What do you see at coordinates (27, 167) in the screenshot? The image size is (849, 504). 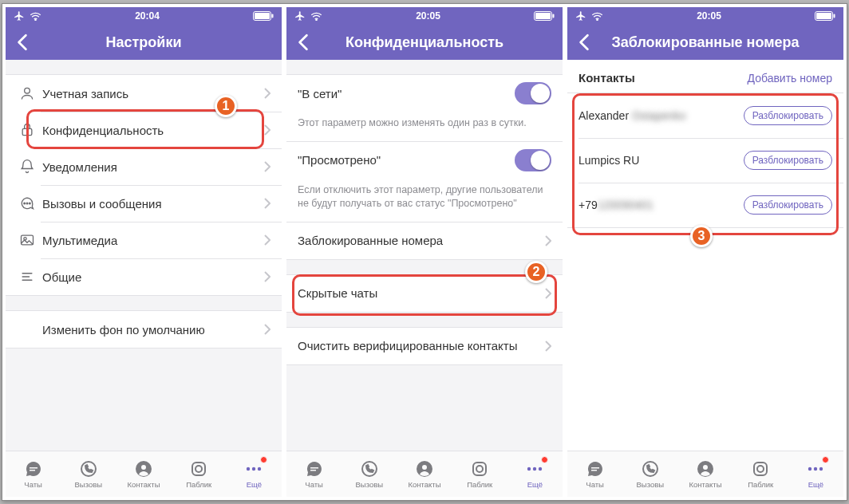 I see `bell-icon` at bounding box center [27, 167].